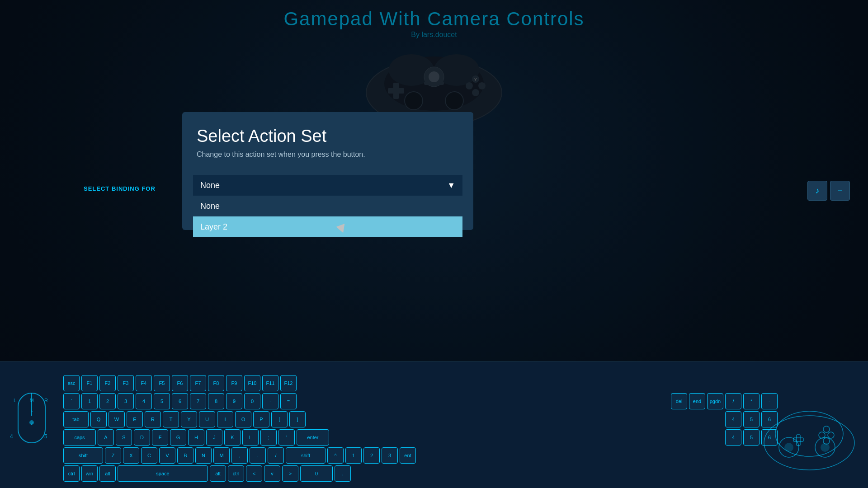 This screenshot has width=868, height=488. What do you see at coordinates (306, 455) in the screenshot?
I see `key-rshift: shift` at bounding box center [306, 455].